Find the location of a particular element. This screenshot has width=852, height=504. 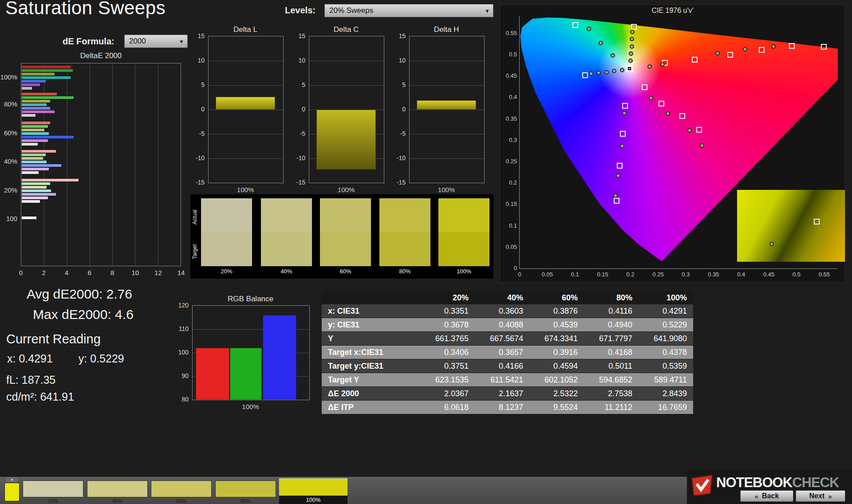

table-cell: 6.0618 is located at coordinates (447, 407).